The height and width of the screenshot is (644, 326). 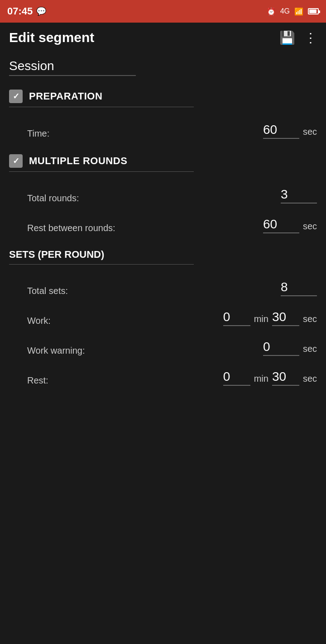 I want to click on status-bar: 07:45 💬 ⏰ 4G 📶, so click(x=163, y=11).